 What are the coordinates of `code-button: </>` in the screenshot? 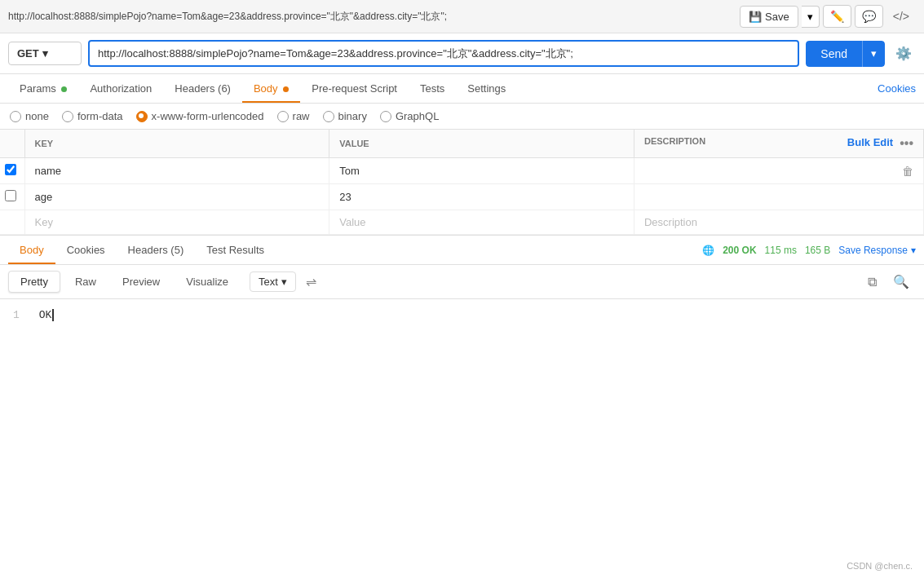 It's located at (901, 16).